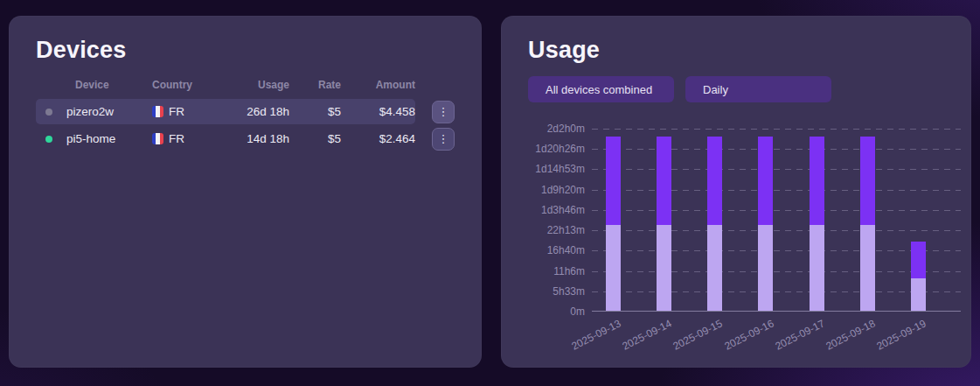  Describe the element at coordinates (106, 85) in the screenshot. I see `col-header-device: Device` at that location.